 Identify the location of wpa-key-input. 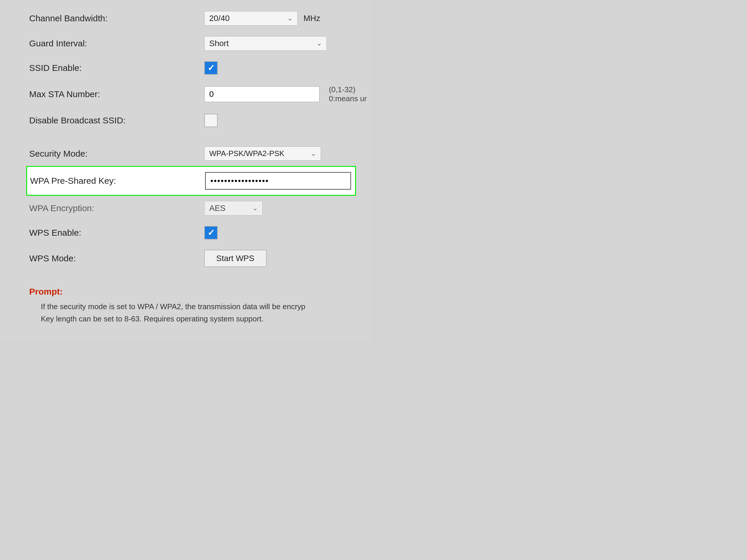
(278, 181).